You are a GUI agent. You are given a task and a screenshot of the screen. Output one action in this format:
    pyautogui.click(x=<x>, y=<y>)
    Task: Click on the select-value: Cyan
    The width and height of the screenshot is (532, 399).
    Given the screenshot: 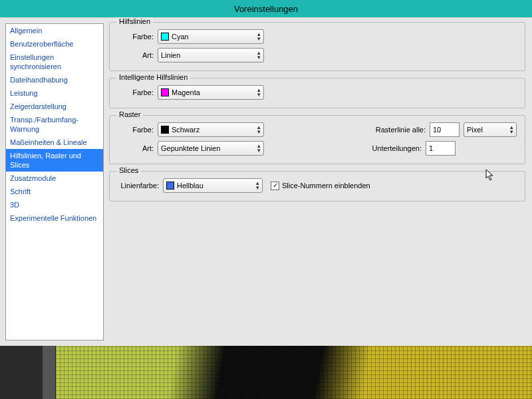 What is the action you would take?
    pyautogui.click(x=180, y=37)
    